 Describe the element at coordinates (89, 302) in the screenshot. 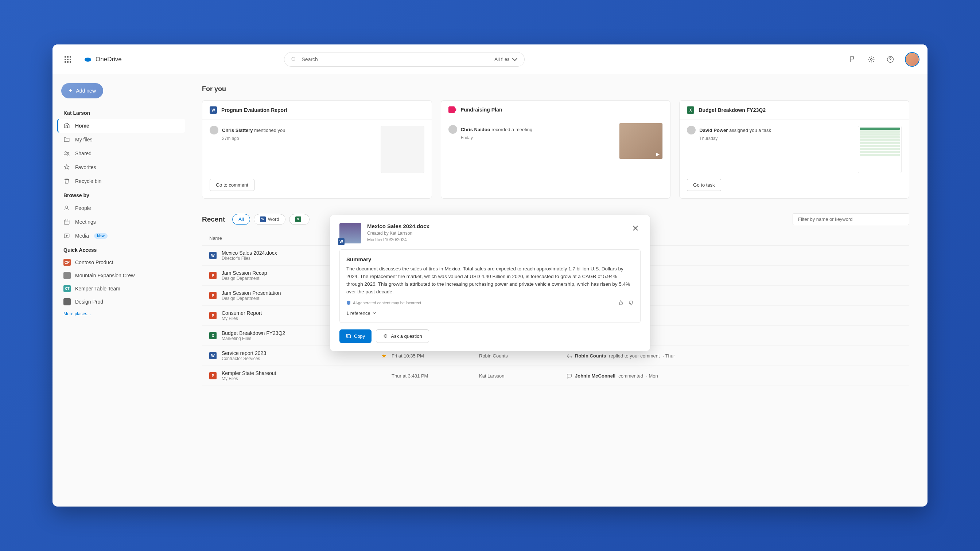

I see `qa-label: Design Prod` at that location.